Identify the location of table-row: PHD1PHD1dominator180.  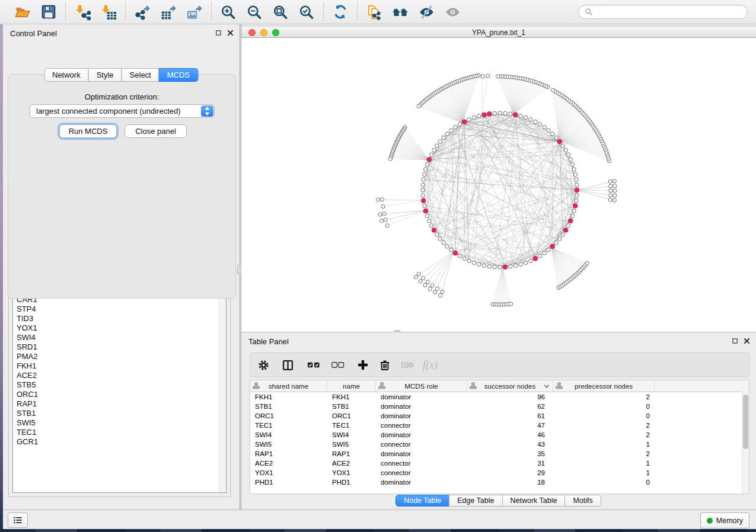
(499, 482).